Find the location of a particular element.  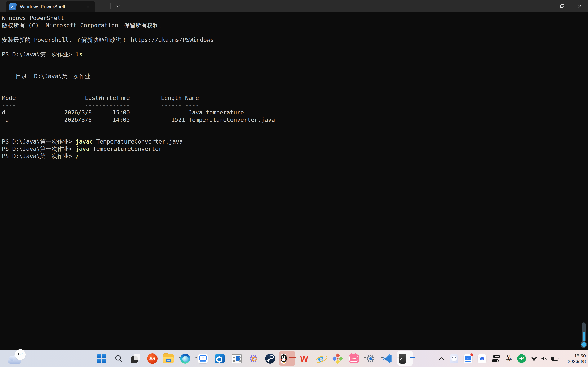

toolbox-app-icon: ⚙ is located at coordinates (253, 359).